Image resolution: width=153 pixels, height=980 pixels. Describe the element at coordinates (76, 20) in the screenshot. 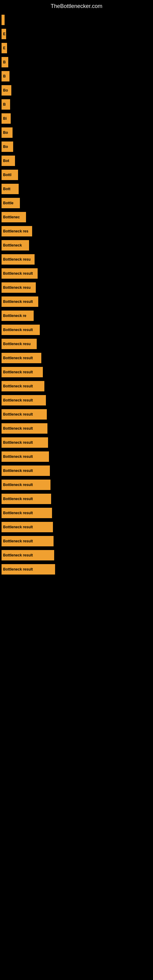

I see `bar-row` at that location.